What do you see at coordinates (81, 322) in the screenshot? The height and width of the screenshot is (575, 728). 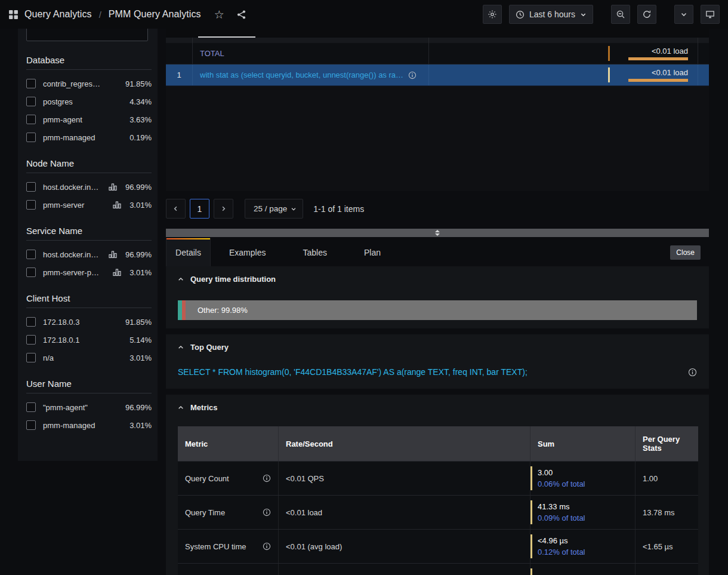 I see `filter-label: 172.18.0.3` at bounding box center [81, 322].